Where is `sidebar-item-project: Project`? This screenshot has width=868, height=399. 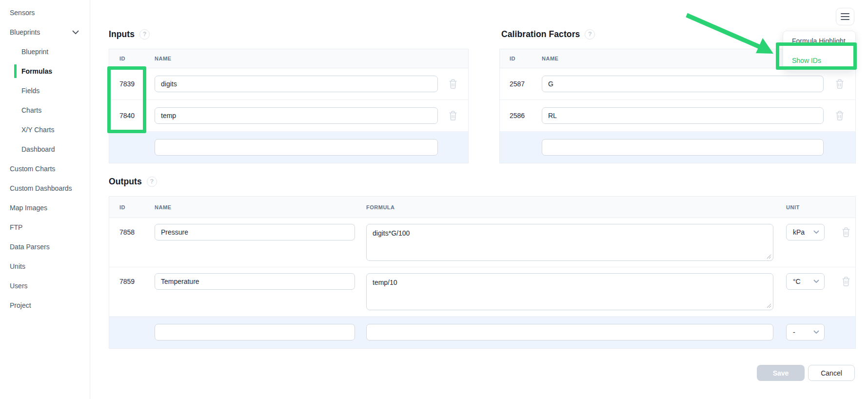 sidebar-item-project: Project is located at coordinates (45, 305).